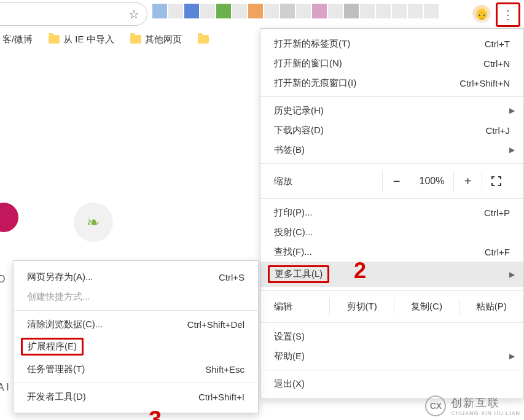 The width and height of the screenshot is (524, 420). What do you see at coordinates (378, 64) in the screenshot?
I see `menu-label: 打开新的窗口(N)` at bounding box center [378, 64].